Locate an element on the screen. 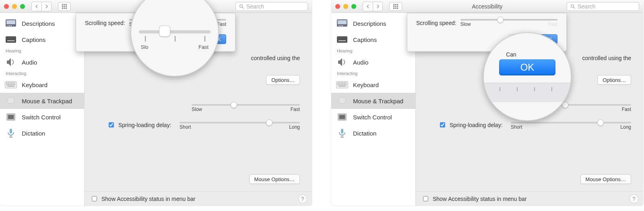  spring-loading-label: Spring-loading delay: is located at coordinates (145, 125).